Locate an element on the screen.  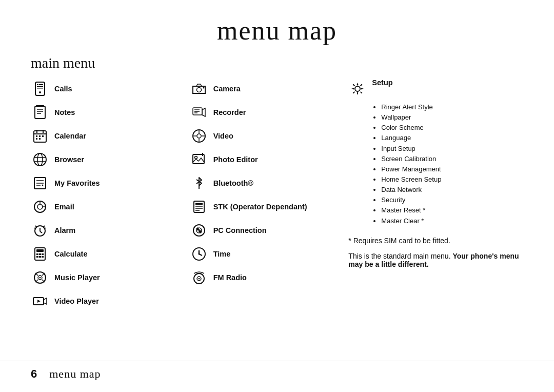
calendar-label: Calendar is located at coordinates (70, 136).